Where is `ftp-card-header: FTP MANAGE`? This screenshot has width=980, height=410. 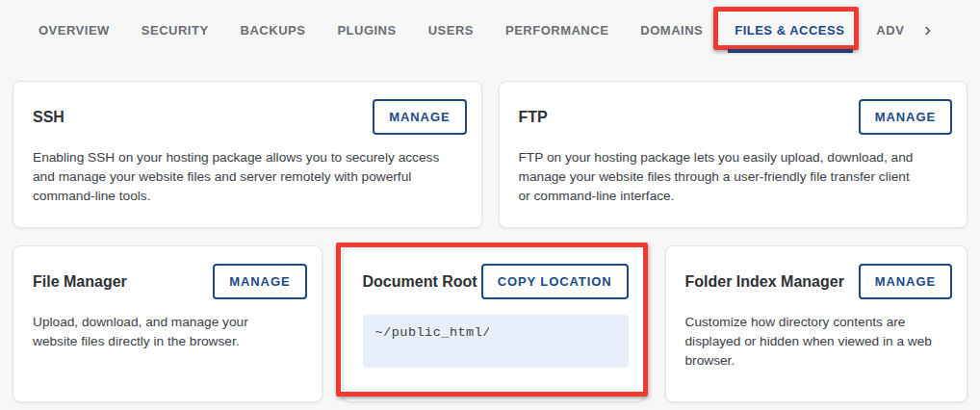
ftp-card-header: FTP MANAGE is located at coordinates (735, 117).